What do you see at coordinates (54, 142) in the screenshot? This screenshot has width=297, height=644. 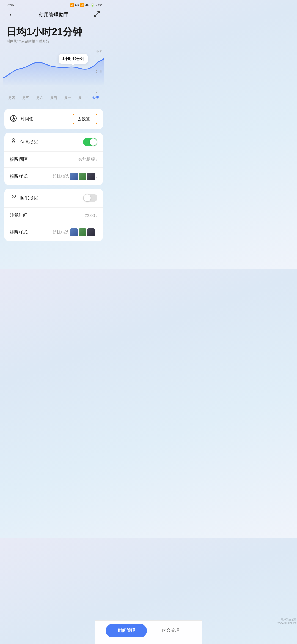 I see `rest-header-row: 休息提醒` at bounding box center [54, 142].